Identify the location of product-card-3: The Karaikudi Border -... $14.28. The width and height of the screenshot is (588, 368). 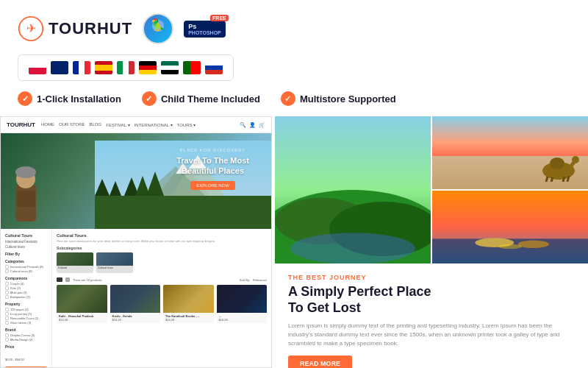
(188, 304).